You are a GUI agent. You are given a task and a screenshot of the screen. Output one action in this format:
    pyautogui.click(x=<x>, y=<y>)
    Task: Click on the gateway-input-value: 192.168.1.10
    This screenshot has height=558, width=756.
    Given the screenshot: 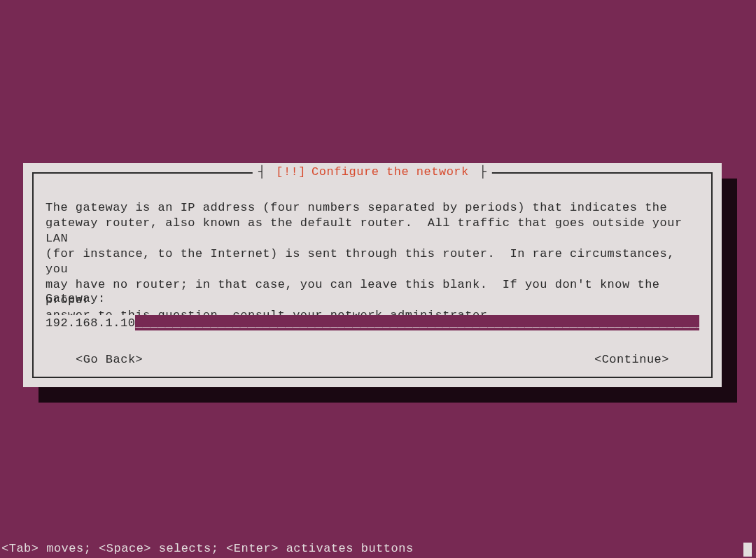 What is the action you would take?
    pyautogui.click(x=90, y=323)
    